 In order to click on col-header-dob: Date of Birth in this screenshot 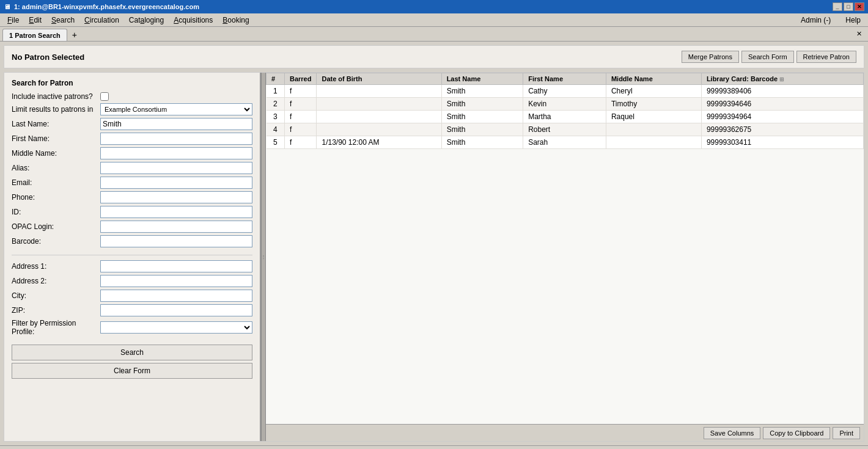, I will do `click(379, 79)`.